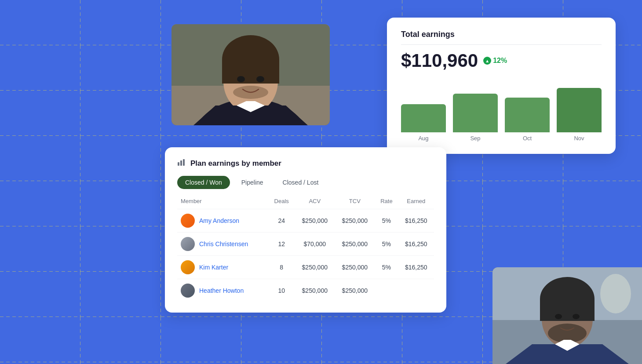 The image size is (642, 364). Describe the element at coordinates (281, 221) in the screenshot. I see `cell-deals: 24` at that location.